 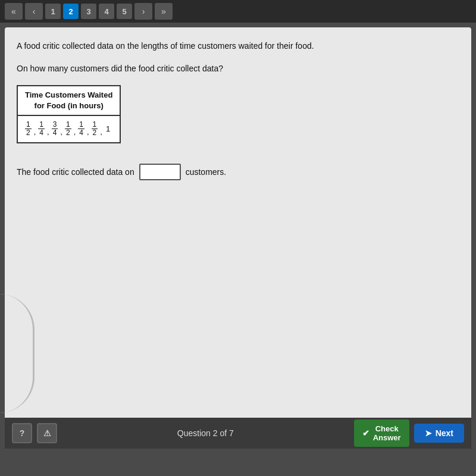 I want to click on page-1-button: 1, so click(x=53, y=11).